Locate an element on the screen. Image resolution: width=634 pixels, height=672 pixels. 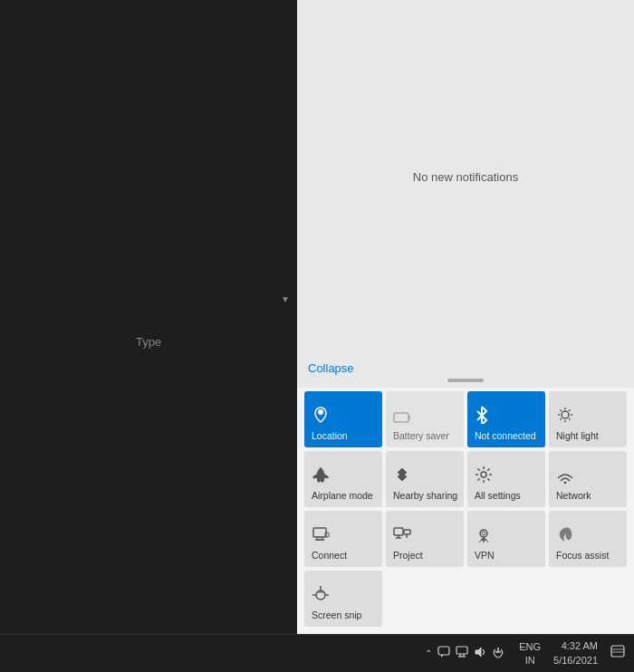
vpn-label: VPN is located at coordinates (485, 556).